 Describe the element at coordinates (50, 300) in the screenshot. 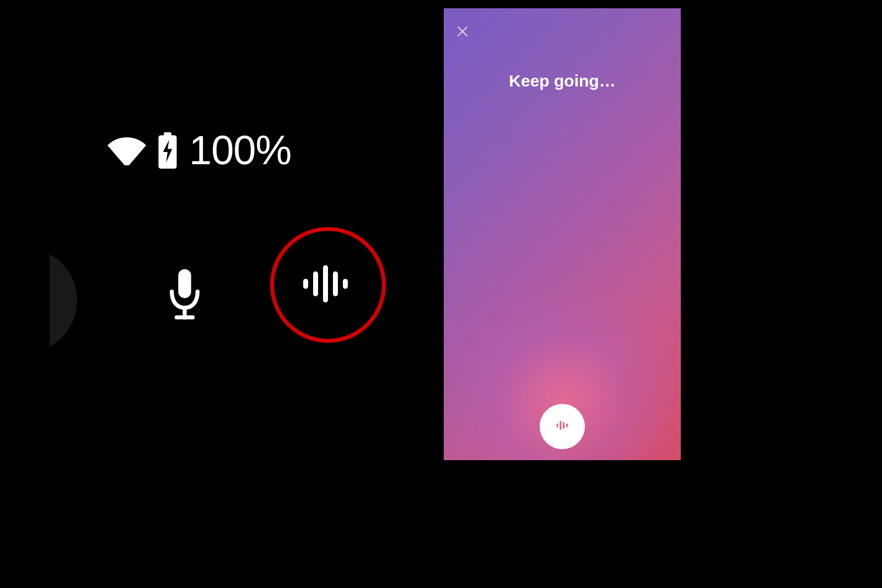

I see `edge-handle` at that location.